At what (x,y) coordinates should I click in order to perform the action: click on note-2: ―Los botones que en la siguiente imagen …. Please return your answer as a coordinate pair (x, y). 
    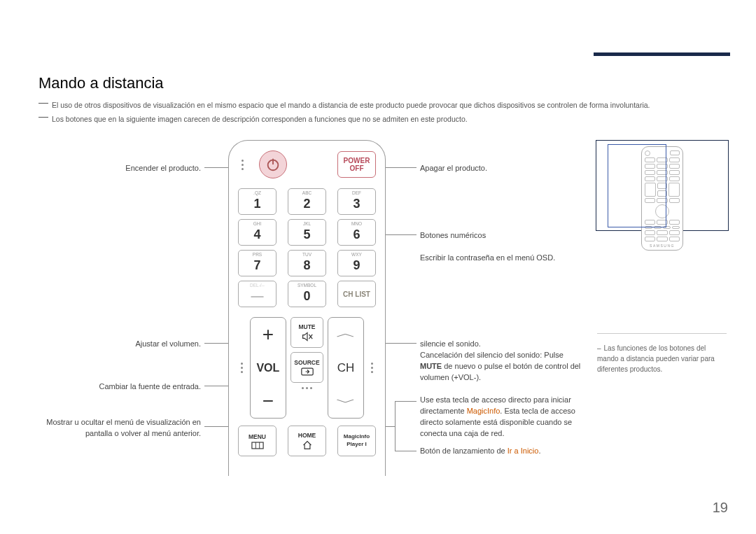
    Looking at the image, I should click on (374, 119).